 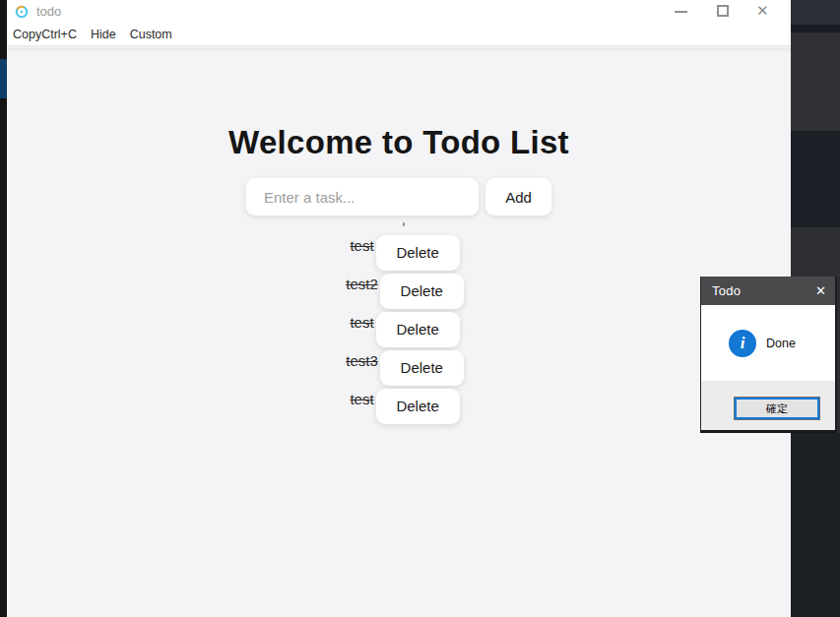 I want to click on dialog-footer: 確定, so click(x=768, y=405).